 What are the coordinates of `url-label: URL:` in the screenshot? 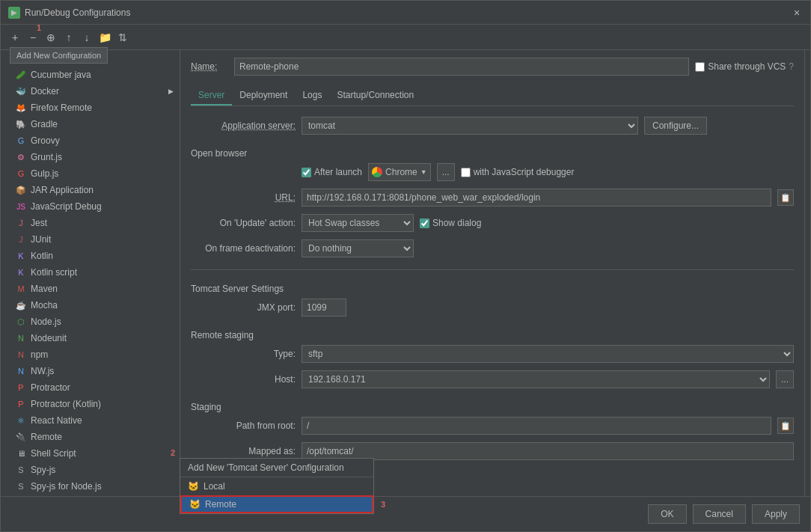 It's located at (243, 198).